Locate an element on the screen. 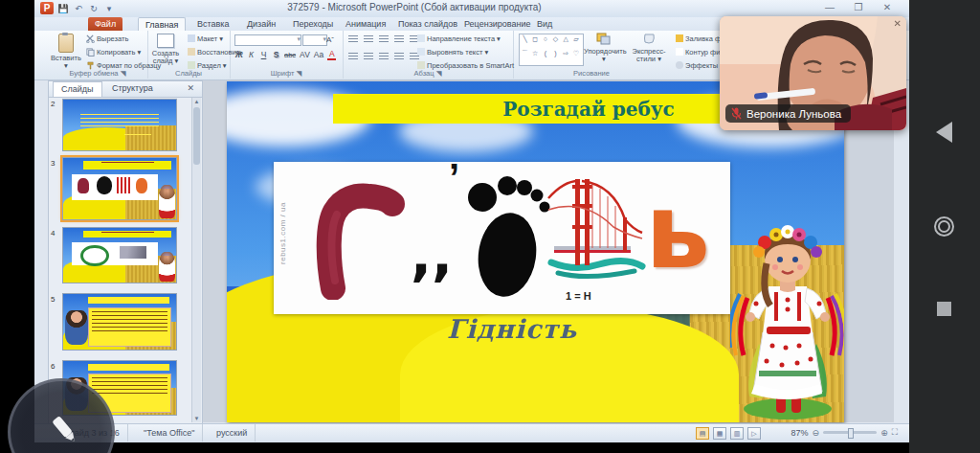  scroll-up-icon: ▲ is located at coordinates (197, 102).